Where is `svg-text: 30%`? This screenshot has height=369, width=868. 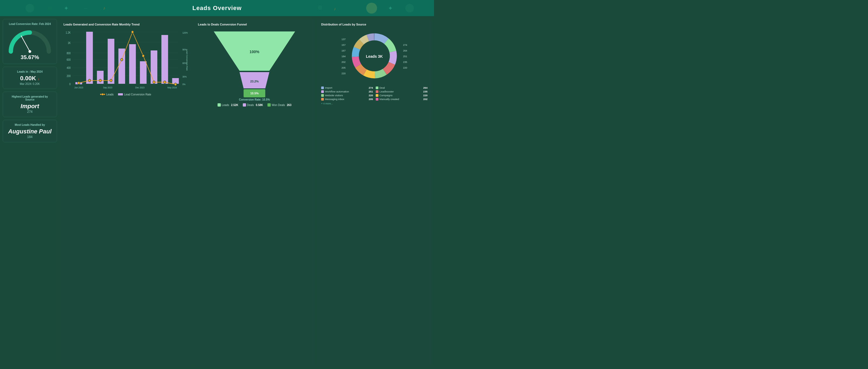 svg-text: 30% is located at coordinates (185, 77).